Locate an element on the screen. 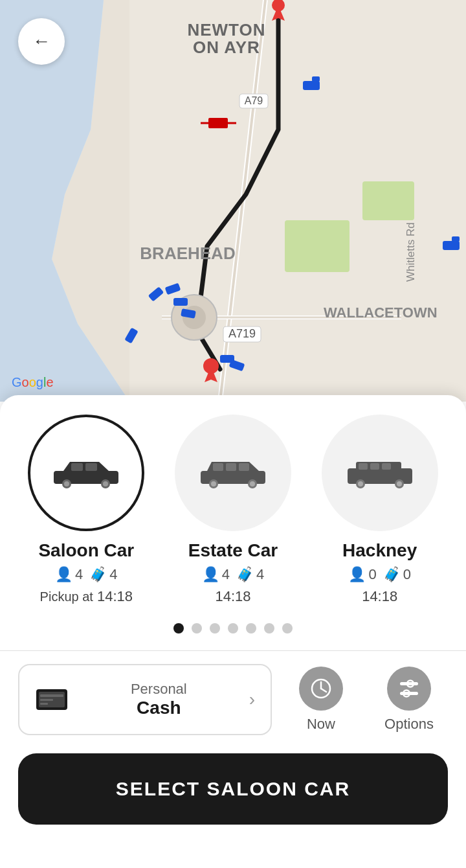 Image resolution: width=466 pixels, height=868 pixels. payment-button: Personal Cash › is located at coordinates (145, 700).